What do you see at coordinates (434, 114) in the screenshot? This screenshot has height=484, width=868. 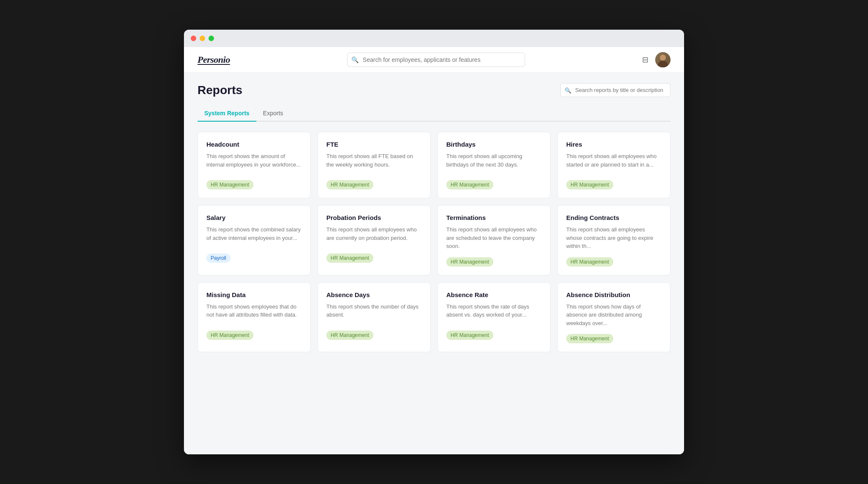 I see `tabs: System Reports Exports` at bounding box center [434, 114].